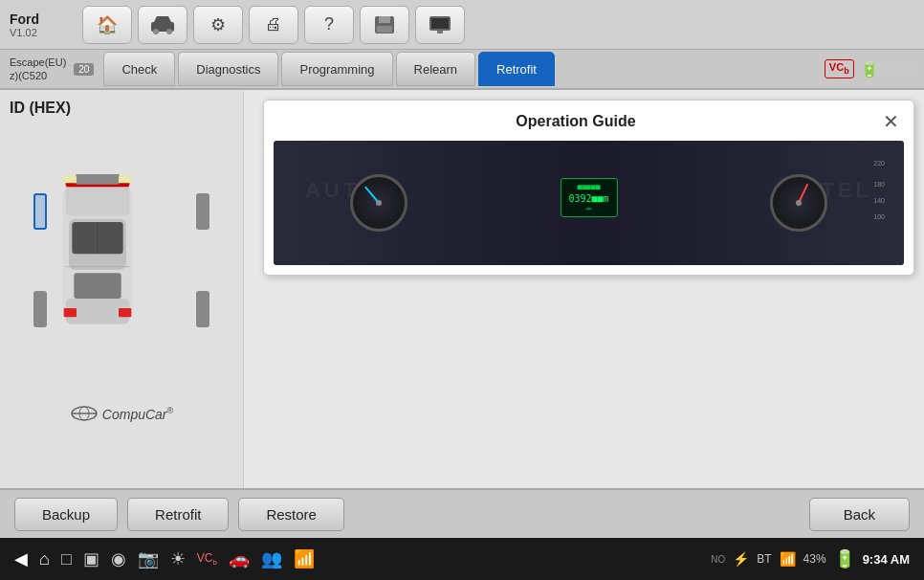 The width and height of the screenshot is (924, 580). Describe the element at coordinates (462, 559) in the screenshot. I see `status-bar: ◀ ⌂ □ ▣ ◉ 📷 ☀ VCb 🚗 👥 📶 NO ⚡ BT 📶 43% 🔋 …` at that location.